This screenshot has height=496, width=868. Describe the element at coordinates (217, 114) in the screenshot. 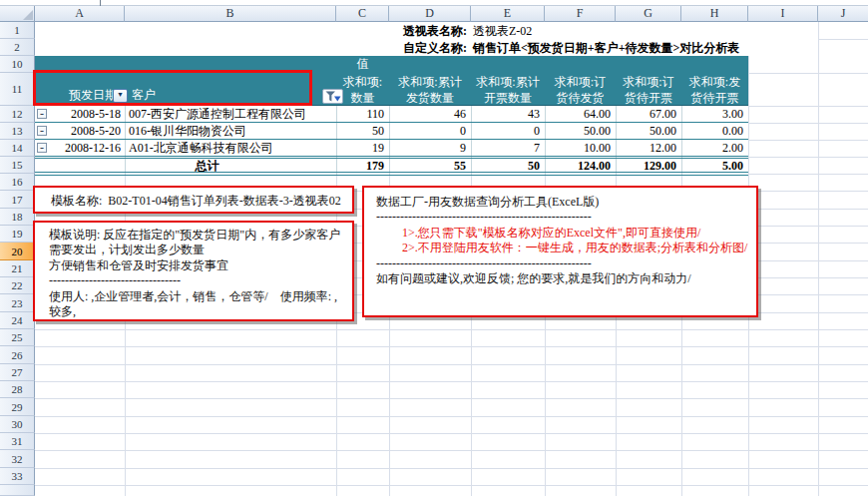

I see `customer-cell: 007-西安广源通控制工程有限公司` at that location.